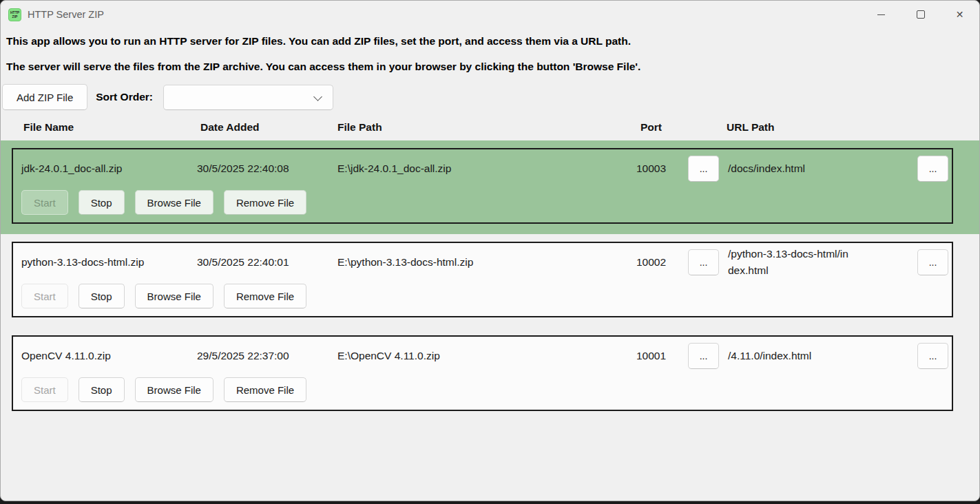  What do you see at coordinates (683, 127) in the screenshot?
I see `column-header-port: Port` at bounding box center [683, 127].